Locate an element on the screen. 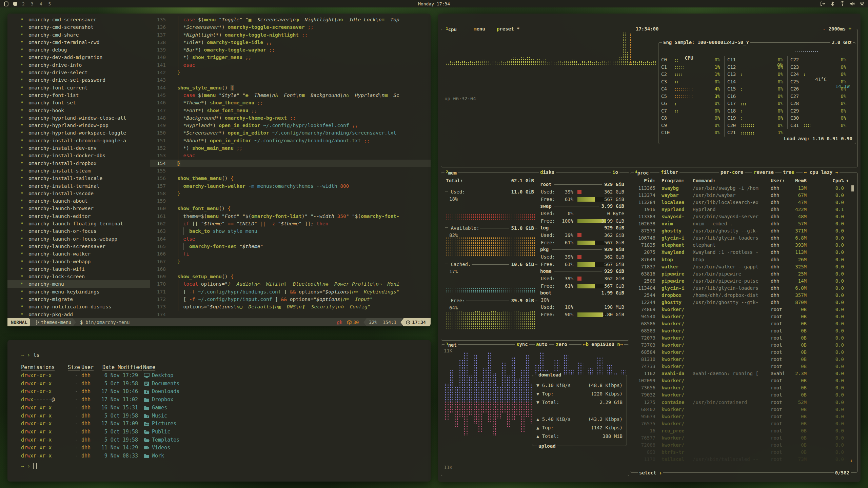 Image resolution: width=868 pixels, height=488 pixels. net-sync-toggle: sync is located at coordinates (522, 344).